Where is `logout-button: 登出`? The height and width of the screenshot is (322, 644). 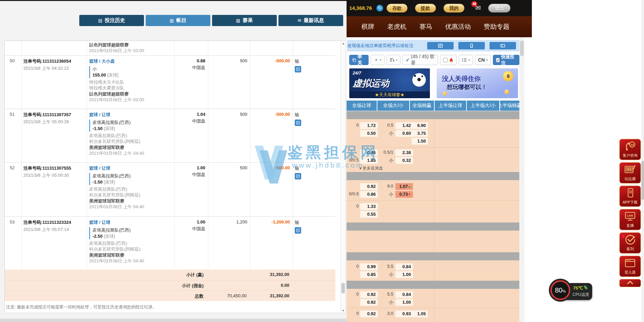
logout-button: 登出 is located at coordinates (499, 8).